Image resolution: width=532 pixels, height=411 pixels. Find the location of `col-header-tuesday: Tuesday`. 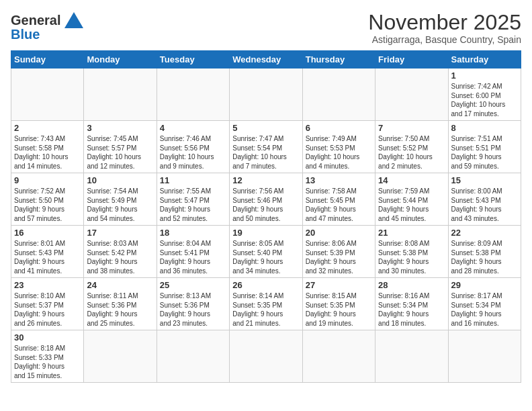

col-header-tuesday: Tuesday is located at coordinates (193, 60).